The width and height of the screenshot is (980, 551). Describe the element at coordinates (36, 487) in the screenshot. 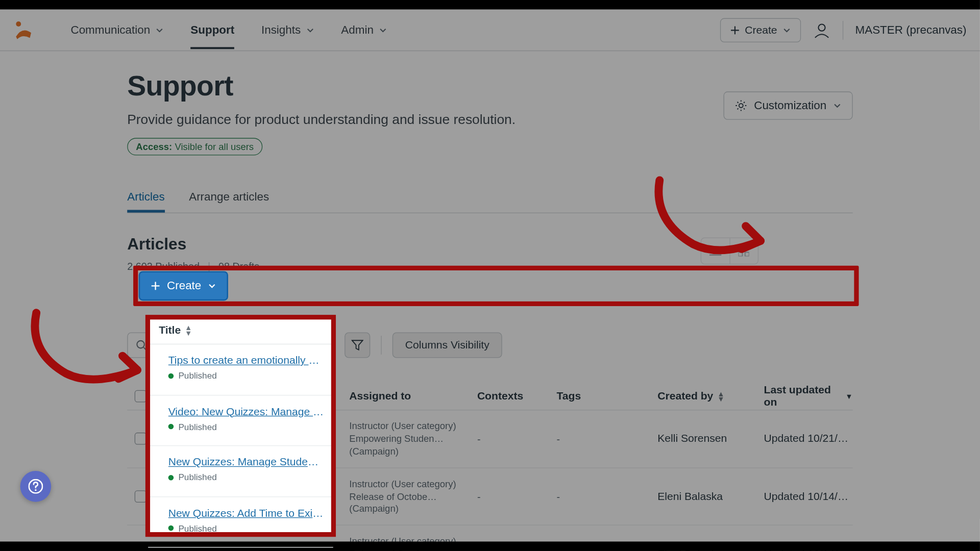

I see `question-icon` at that location.